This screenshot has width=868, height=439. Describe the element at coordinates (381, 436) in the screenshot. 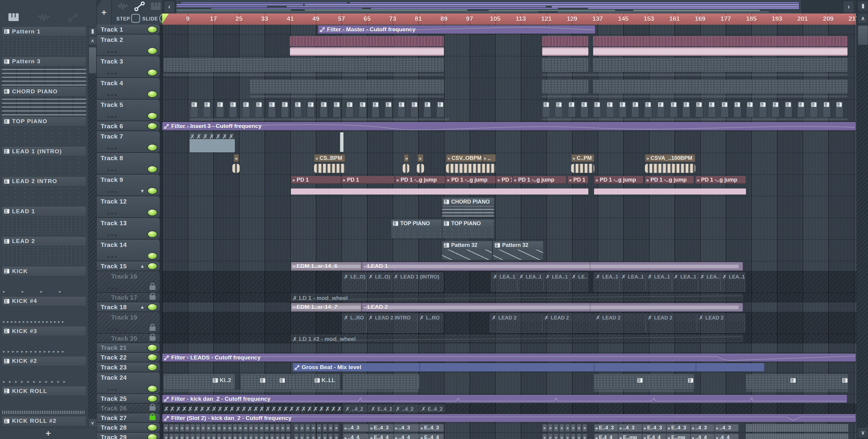

I see `audio-clip-e-4-4: »E..4_4` at that location.